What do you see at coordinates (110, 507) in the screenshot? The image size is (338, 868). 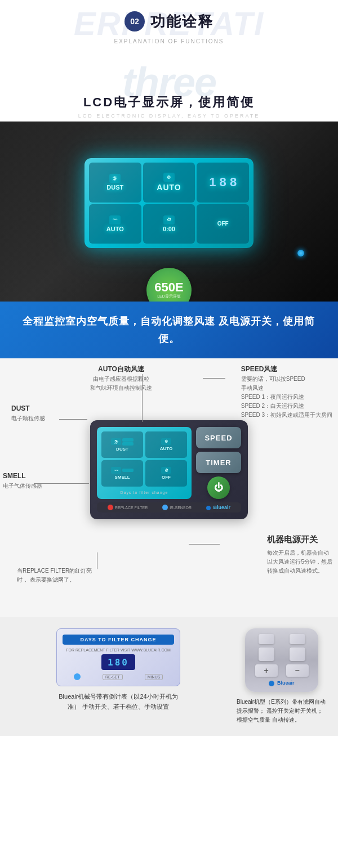 I see `filter-red-led` at bounding box center [110, 507].